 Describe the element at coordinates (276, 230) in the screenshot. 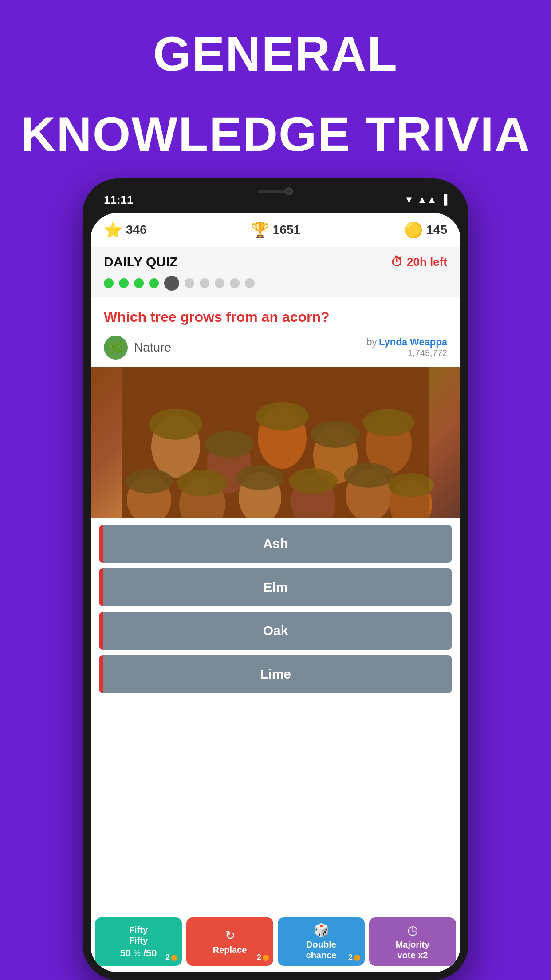

I see `top-bar: ⭐ 346 🏆 1651 🟡 145` at that location.